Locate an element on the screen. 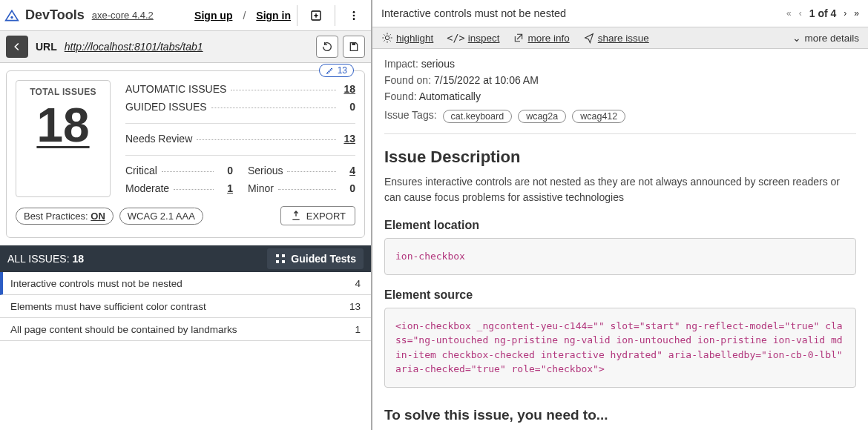 The height and width of the screenshot is (430, 868). highlight-tool: highlight is located at coordinates (407, 38).